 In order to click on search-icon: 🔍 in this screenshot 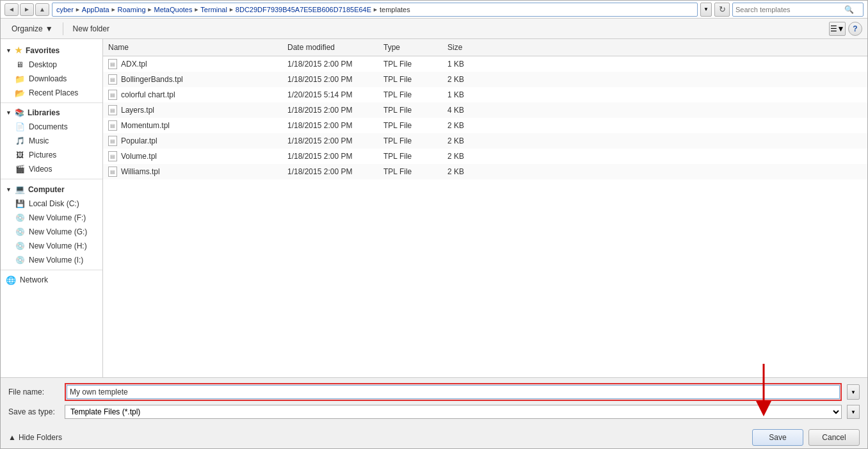, I will do `click(849, 10)`.